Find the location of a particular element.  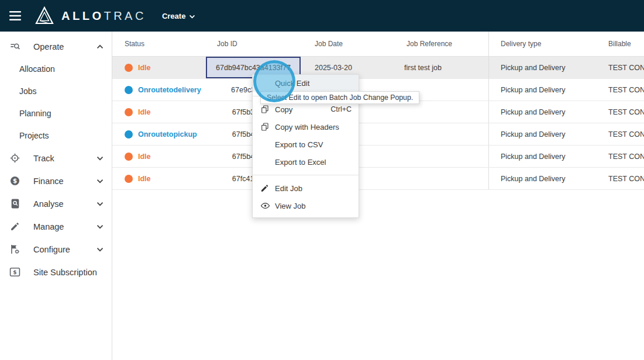

pencil-icon is located at coordinates (264, 188).